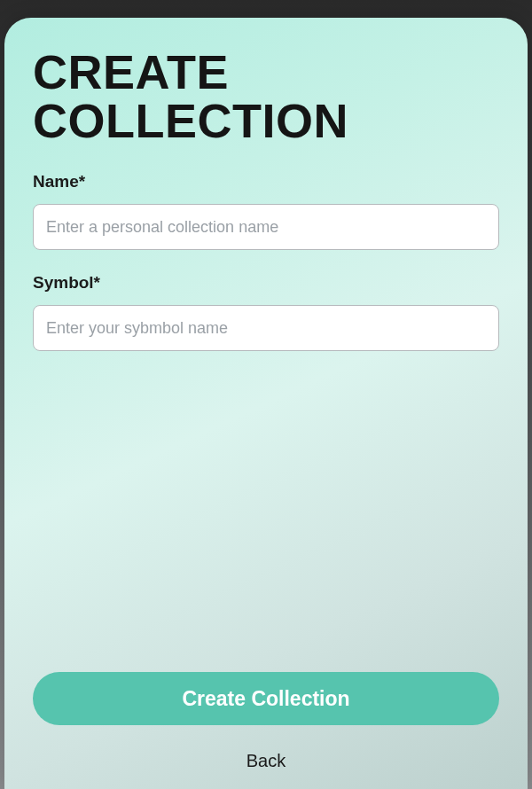 The image size is (532, 789). Describe the element at coordinates (266, 761) in the screenshot. I see `back-button: Back` at that location.